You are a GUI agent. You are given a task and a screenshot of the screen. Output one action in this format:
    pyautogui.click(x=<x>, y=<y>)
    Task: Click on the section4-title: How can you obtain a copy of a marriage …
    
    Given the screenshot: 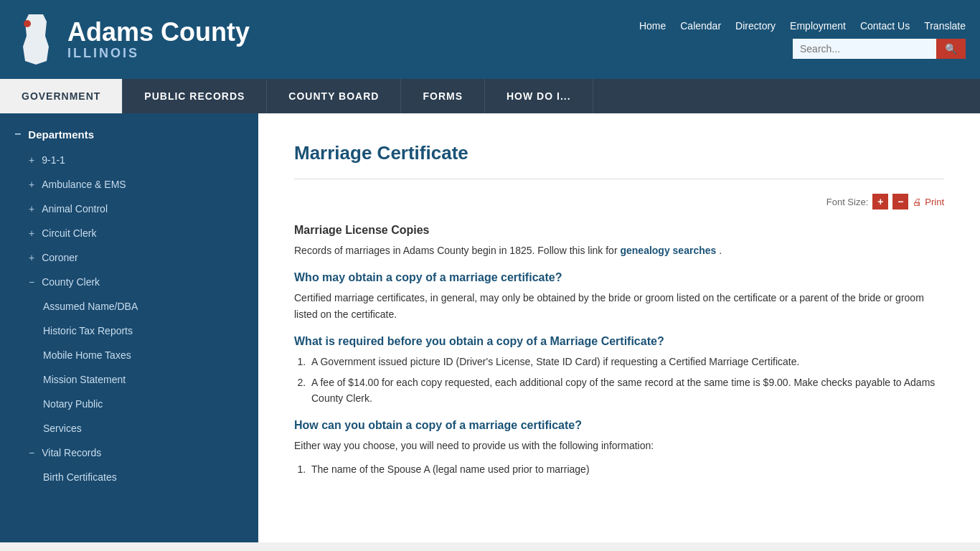 What is the action you would take?
    pyautogui.click(x=619, y=425)
    